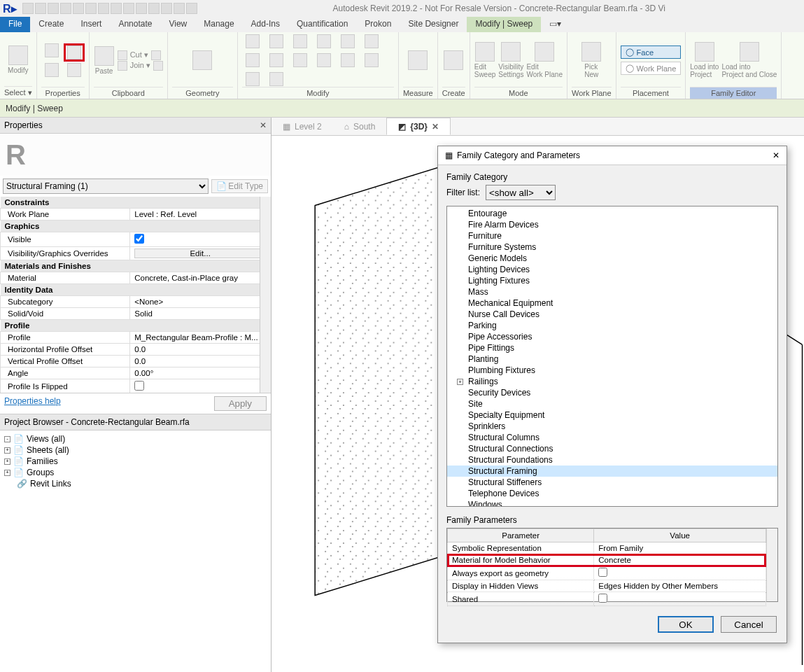  I want to click on browser-node: +📄Families, so click(136, 461).